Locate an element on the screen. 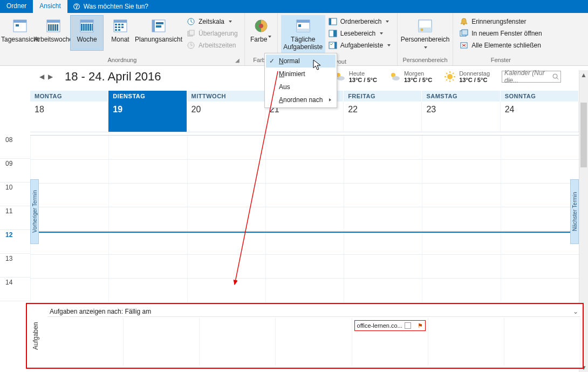 Image resolution: width=588 pixels, height=372 pixels. calendar-search-input: Kalender (Nur die... is located at coordinates (531, 77).